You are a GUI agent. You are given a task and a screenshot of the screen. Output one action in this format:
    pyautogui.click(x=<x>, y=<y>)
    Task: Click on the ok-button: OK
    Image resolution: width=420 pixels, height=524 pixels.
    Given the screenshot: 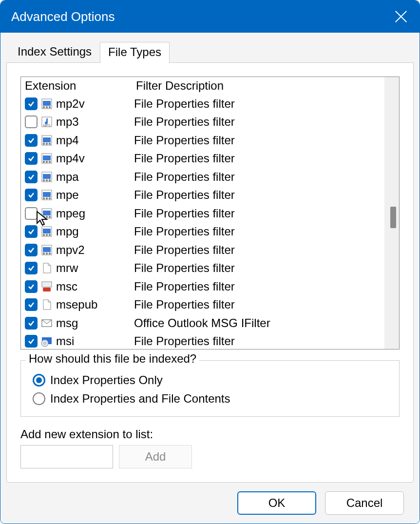 What is the action you would take?
    pyautogui.click(x=277, y=503)
    